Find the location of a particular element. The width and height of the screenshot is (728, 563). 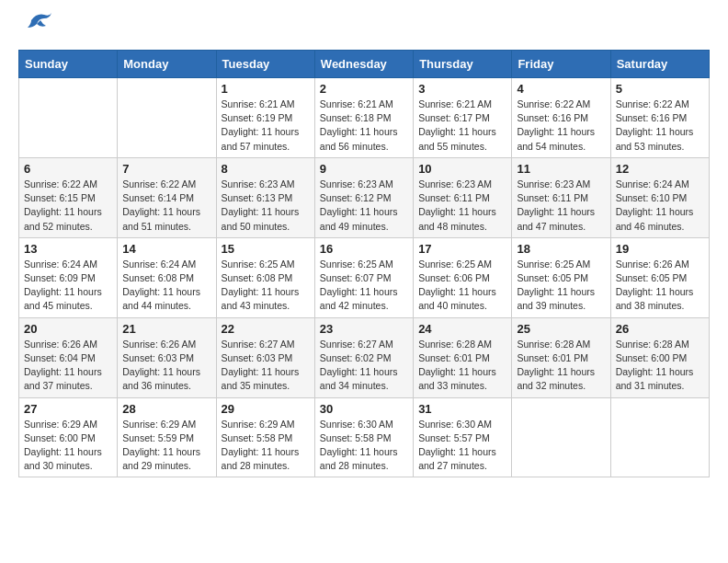

day-detail: Sunrise: 6:24 AM Sunset: 6:10 PM Dayligh… is located at coordinates (660, 206).